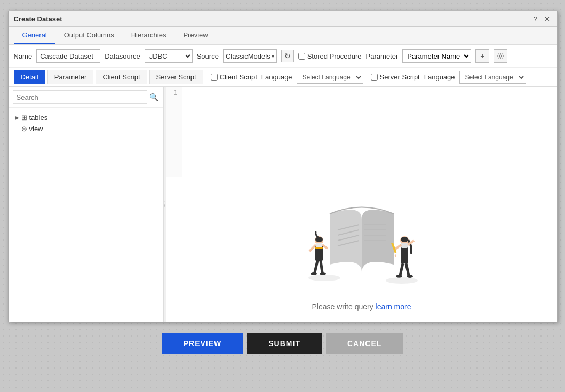 Image resolution: width=565 pixels, height=392 pixels. What do you see at coordinates (23, 57) in the screenshot?
I see `name-label: Name` at bounding box center [23, 57].